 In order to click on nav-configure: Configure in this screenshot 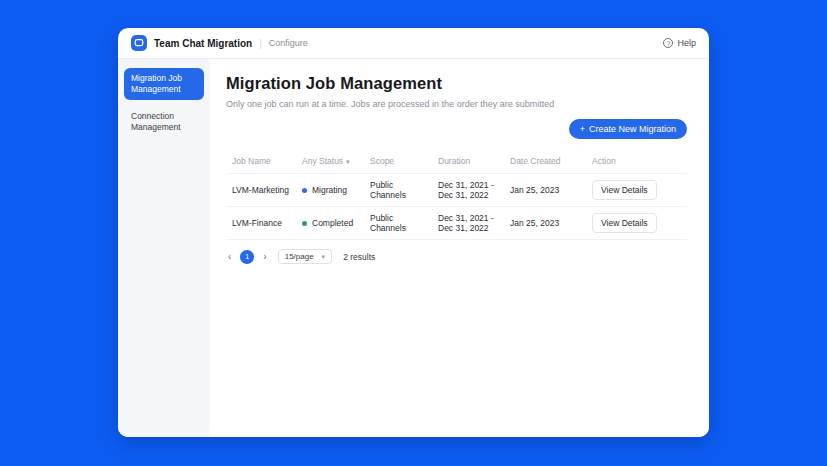, I will do `click(288, 43)`.